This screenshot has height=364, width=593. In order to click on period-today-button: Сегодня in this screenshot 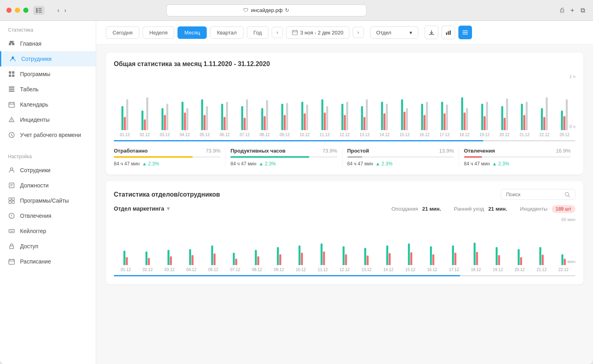, I will do `click(123, 33)`.